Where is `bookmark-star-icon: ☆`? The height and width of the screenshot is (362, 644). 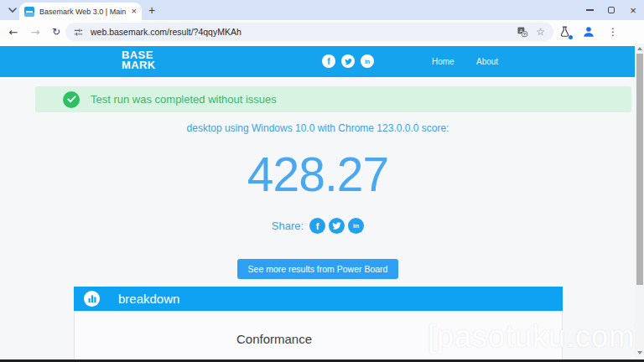
bookmark-star-icon: ☆ is located at coordinates (540, 32).